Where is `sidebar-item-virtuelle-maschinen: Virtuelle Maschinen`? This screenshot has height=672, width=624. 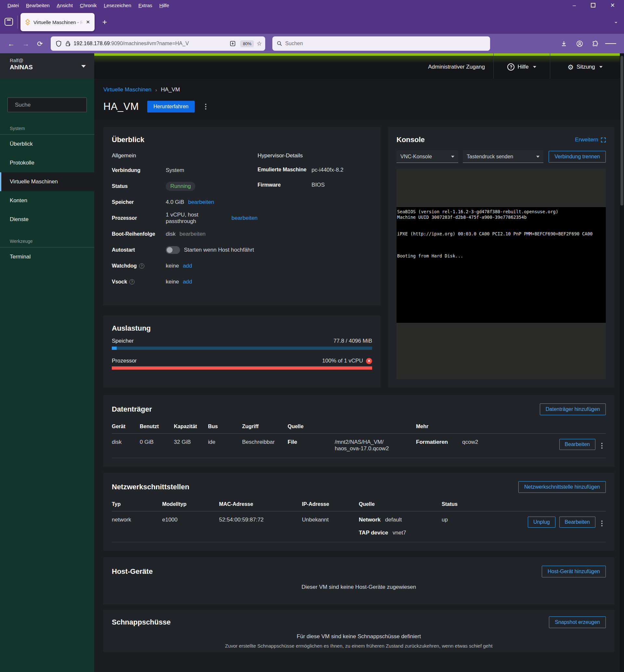 sidebar-item-virtuelle-maschinen: Virtuelle Maschinen is located at coordinates (47, 182).